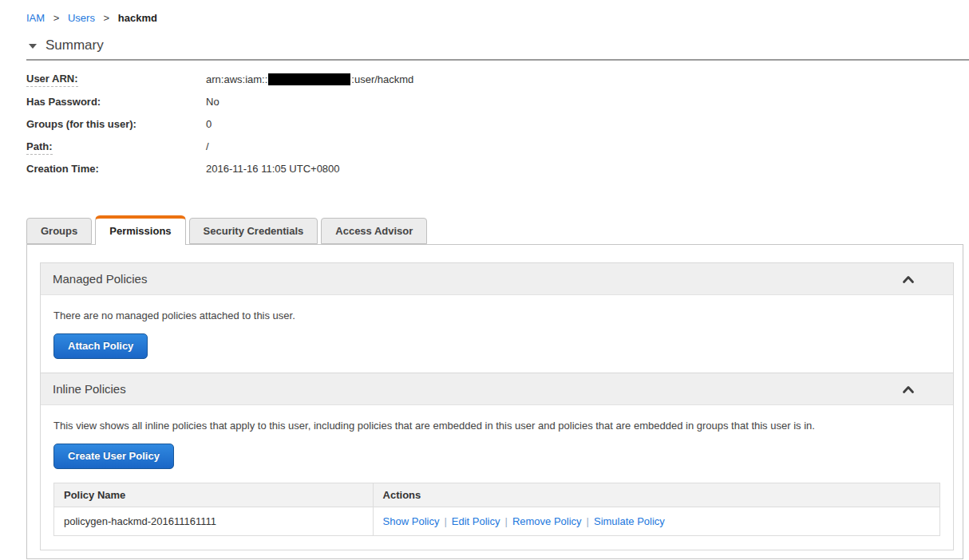 Image resolution: width=969 pixels, height=560 pixels. What do you see at coordinates (53, 80) in the screenshot?
I see `user-arn-label-text: User ARN:` at bounding box center [53, 80].